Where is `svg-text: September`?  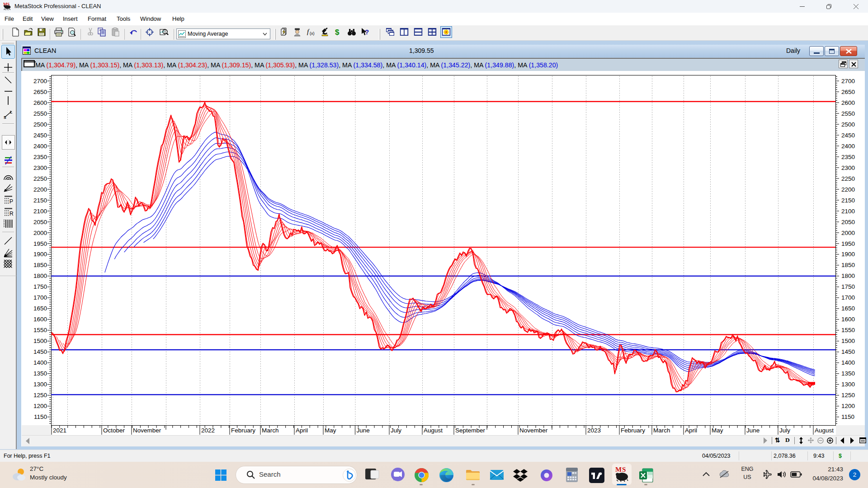 svg-text: September is located at coordinates (470, 430).